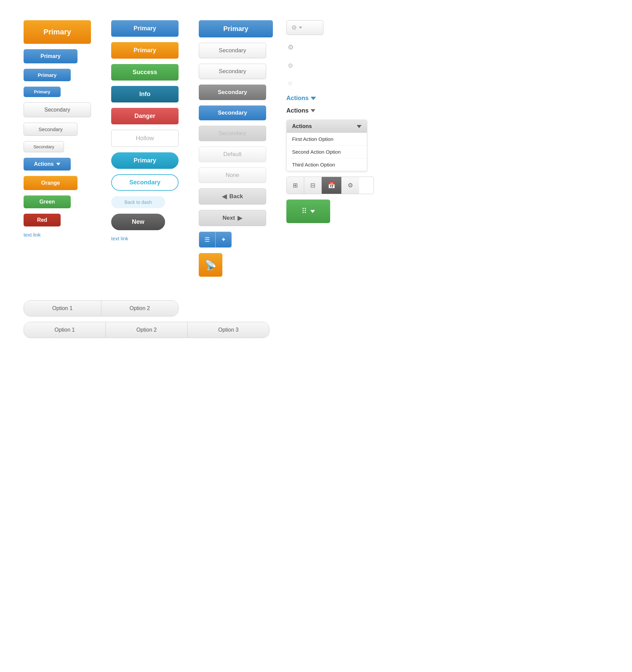 The width and height of the screenshot is (632, 672). What do you see at coordinates (47, 202) in the screenshot?
I see `green-button: Green` at bounding box center [47, 202].